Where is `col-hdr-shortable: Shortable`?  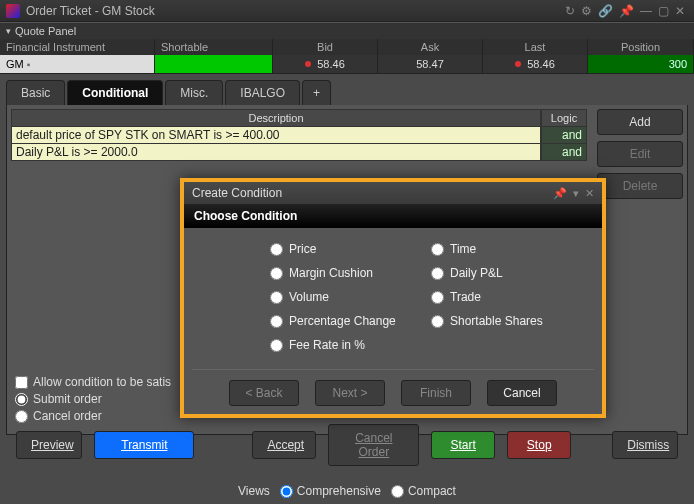
col-hdr-shortable: Shortable is located at coordinates (214, 47).